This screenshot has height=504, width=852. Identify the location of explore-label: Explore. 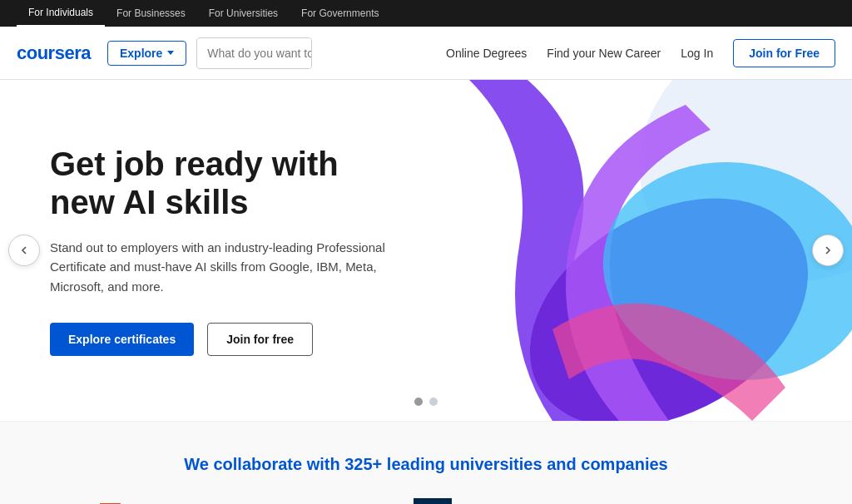
(141, 53).